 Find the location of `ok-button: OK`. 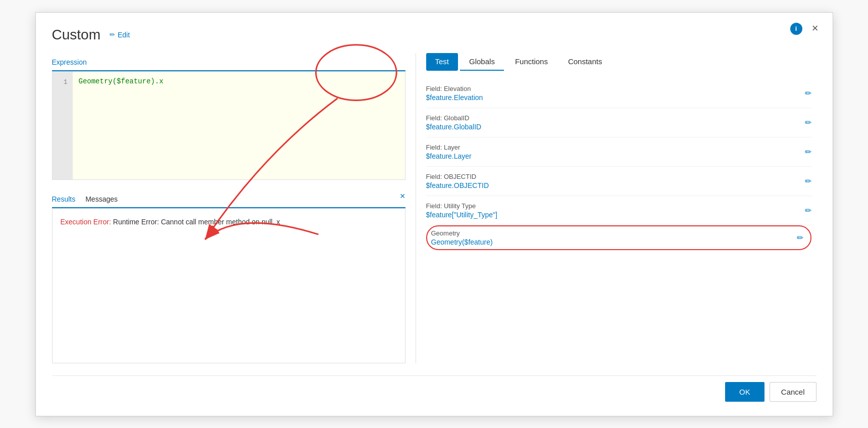

ok-button: OK is located at coordinates (745, 392).